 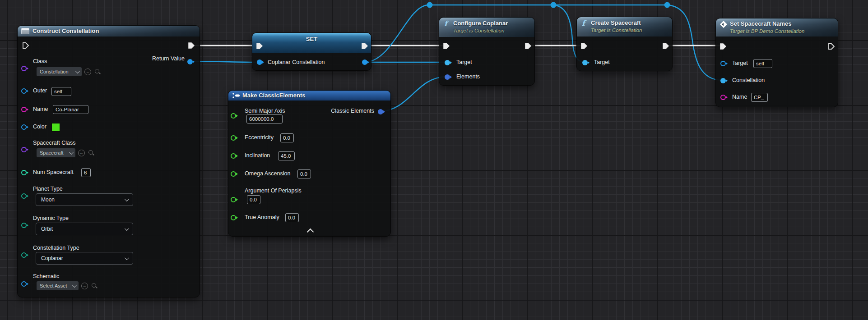 What do you see at coordinates (304, 174) in the screenshot?
I see `omega-ascension-field: 0.0` at bounding box center [304, 174].